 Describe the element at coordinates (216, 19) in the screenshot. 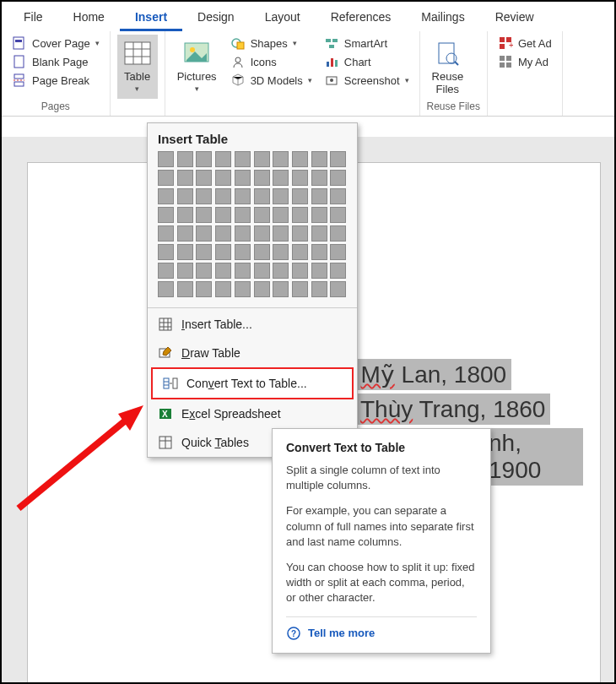

I see `tab-design: Design` at that location.